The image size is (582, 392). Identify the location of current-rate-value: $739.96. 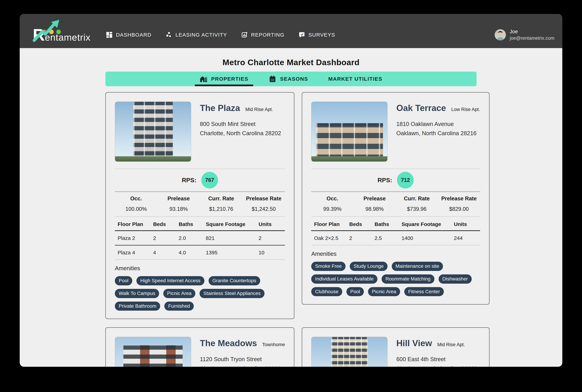
(417, 209).